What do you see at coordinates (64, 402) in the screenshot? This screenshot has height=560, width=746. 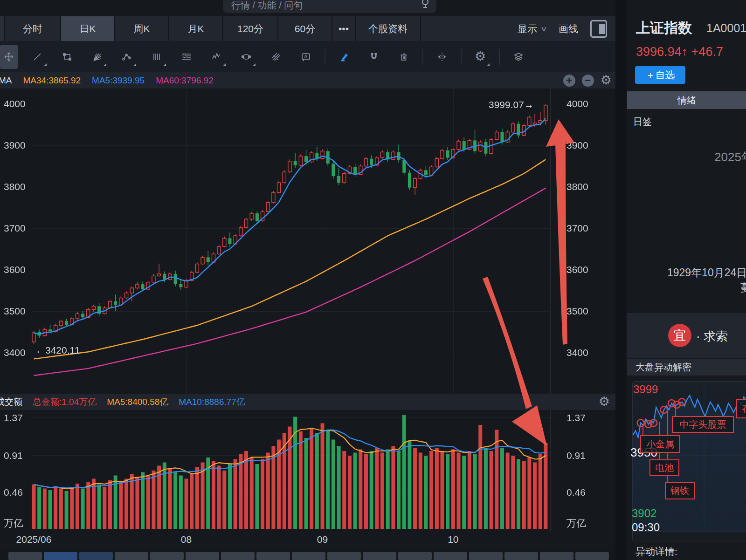 I see `volume-total: 总金额:1.04万亿` at bounding box center [64, 402].